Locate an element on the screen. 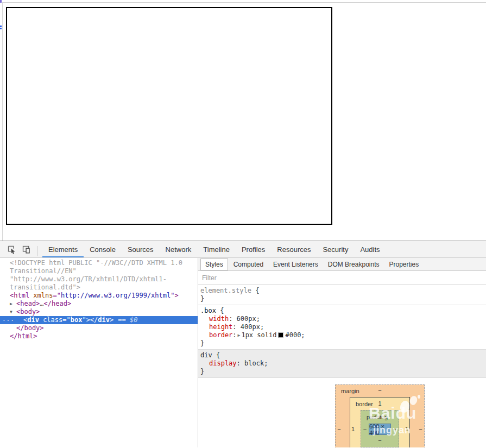  tab-resources: Resources is located at coordinates (294, 249).